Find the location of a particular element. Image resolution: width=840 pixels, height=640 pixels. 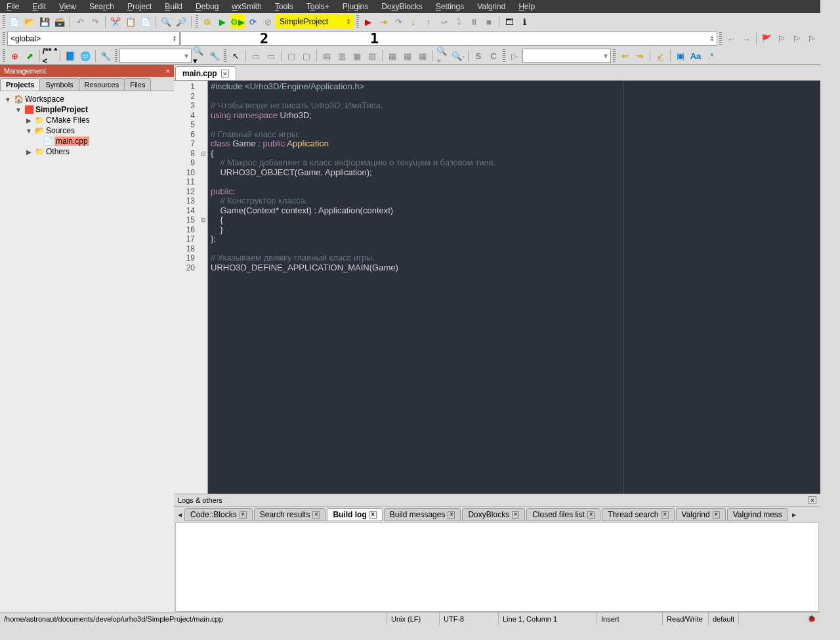

log-tab-valgrind-mess: Valgrind mess is located at coordinates (757, 515).